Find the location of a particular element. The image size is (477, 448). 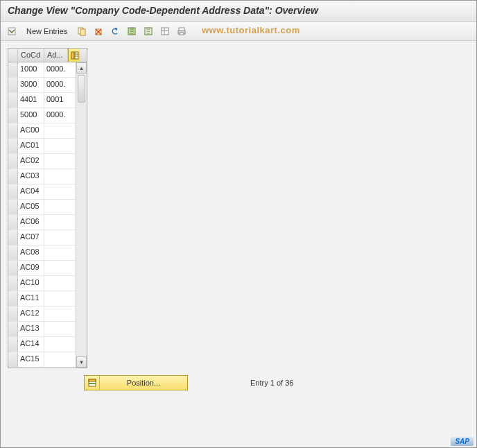

select-all-icon is located at coordinates (132, 31).